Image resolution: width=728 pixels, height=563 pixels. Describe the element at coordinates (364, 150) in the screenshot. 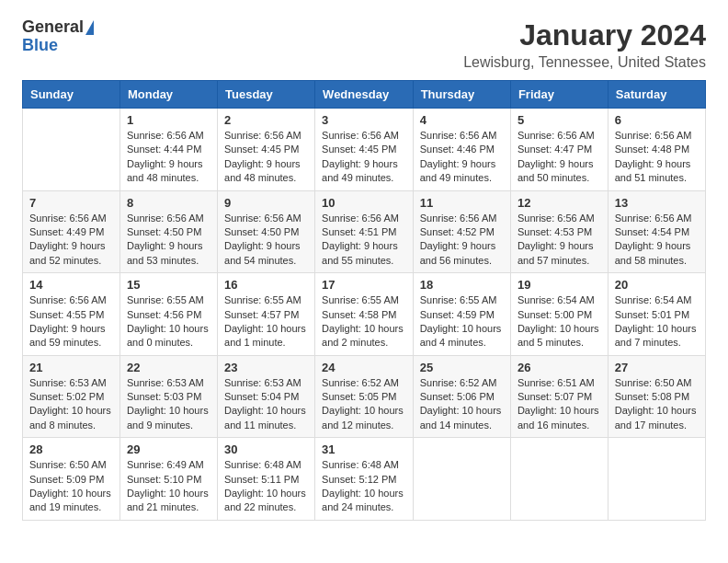

I see `week-row: 1Sunrise: 6:56 AMSunset: 4:44 PMDaylight…` at that location.